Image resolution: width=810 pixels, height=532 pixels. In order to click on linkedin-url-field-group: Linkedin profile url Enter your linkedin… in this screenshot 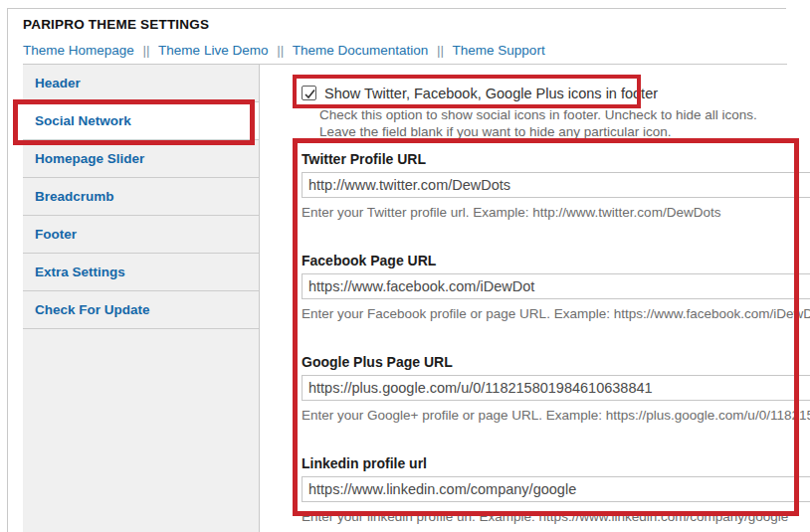, I will do `click(555, 489)`.